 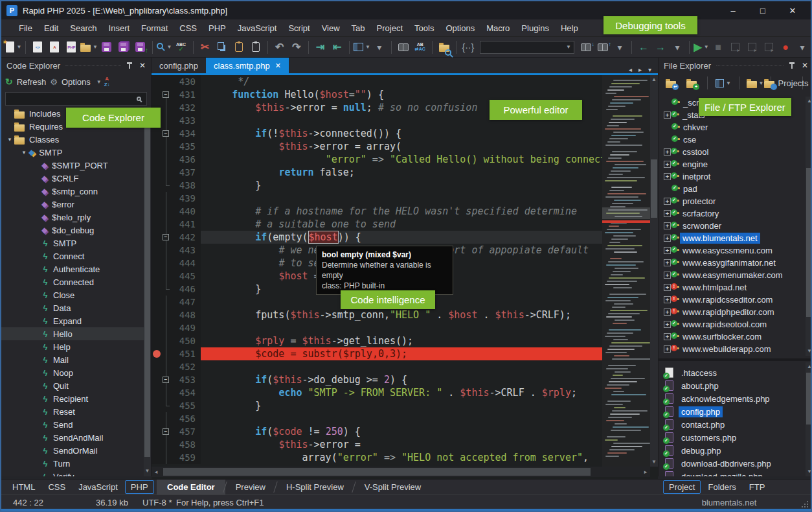 What do you see at coordinates (468, 47) in the screenshot?
I see `code-snippet-button: {··}` at bounding box center [468, 47].